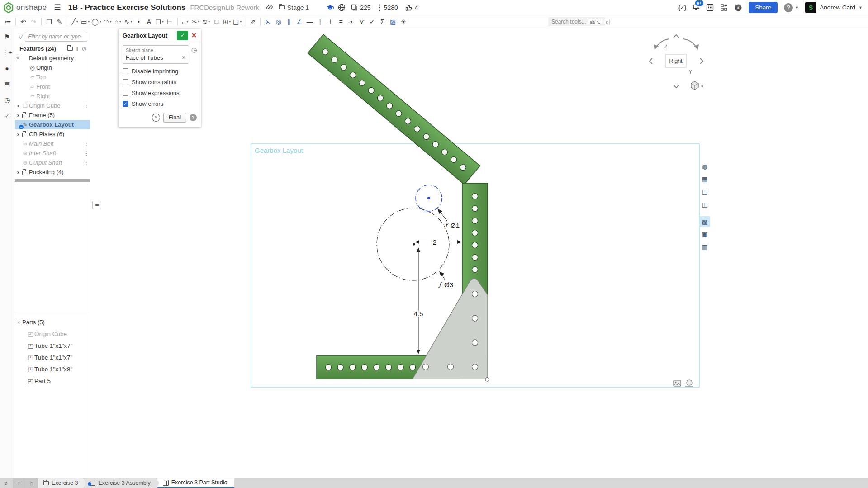  What do you see at coordinates (299, 22) in the screenshot?
I see `tangent-constraint: ∠ ▾` at bounding box center [299, 22].